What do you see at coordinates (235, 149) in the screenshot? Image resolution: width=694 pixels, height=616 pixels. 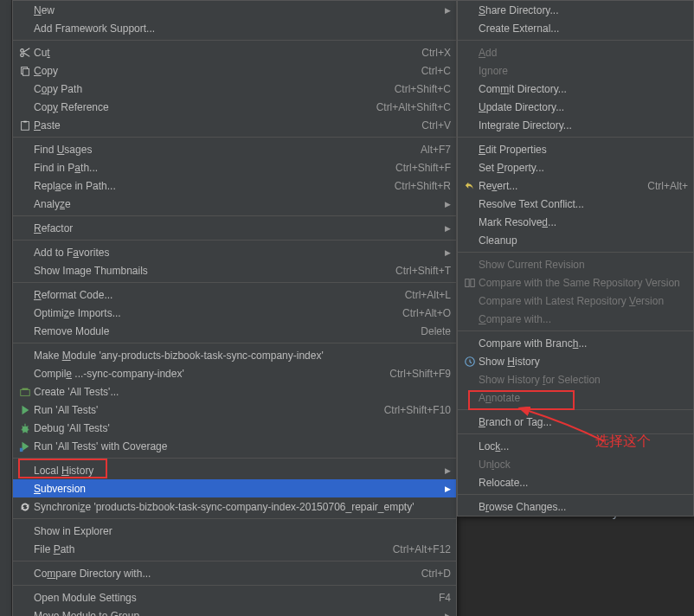 I see `left_menu-item: Find UsagesAlt+F7` at bounding box center [235, 149].